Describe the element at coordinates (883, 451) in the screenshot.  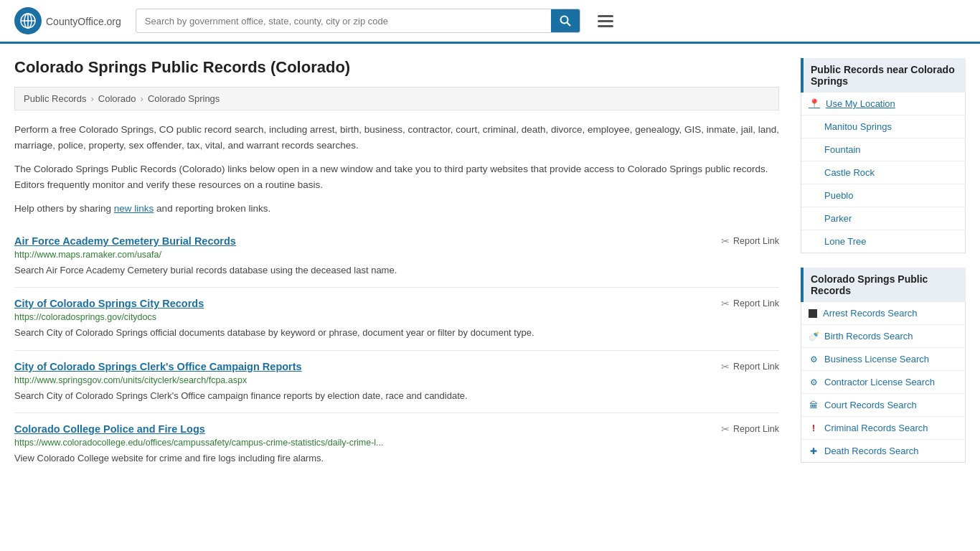
I see `sidebar-item-death: ✚ Death Records Search` at that location.